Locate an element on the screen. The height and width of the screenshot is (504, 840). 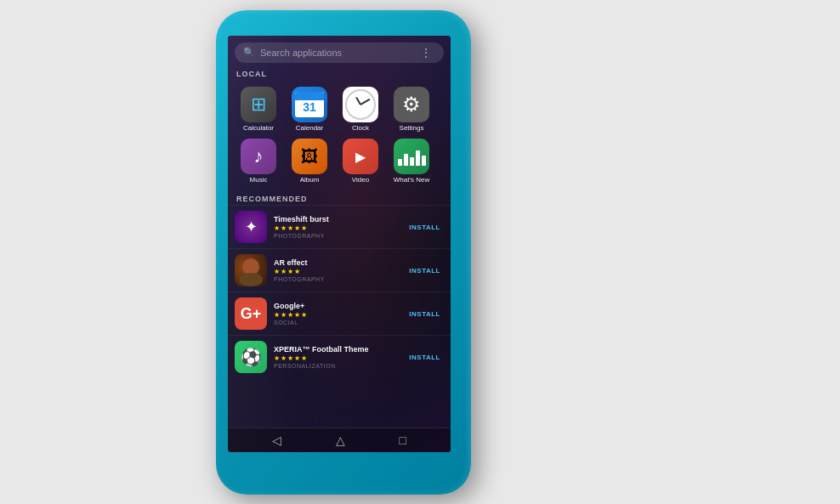
video-label: Video is located at coordinates (360, 180).